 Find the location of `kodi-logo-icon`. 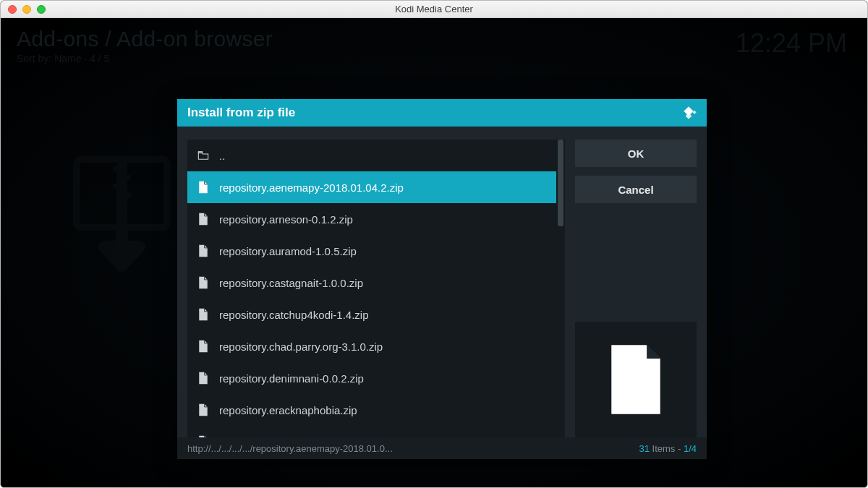

kodi-logo-icon is located at coordinates (689, 113).